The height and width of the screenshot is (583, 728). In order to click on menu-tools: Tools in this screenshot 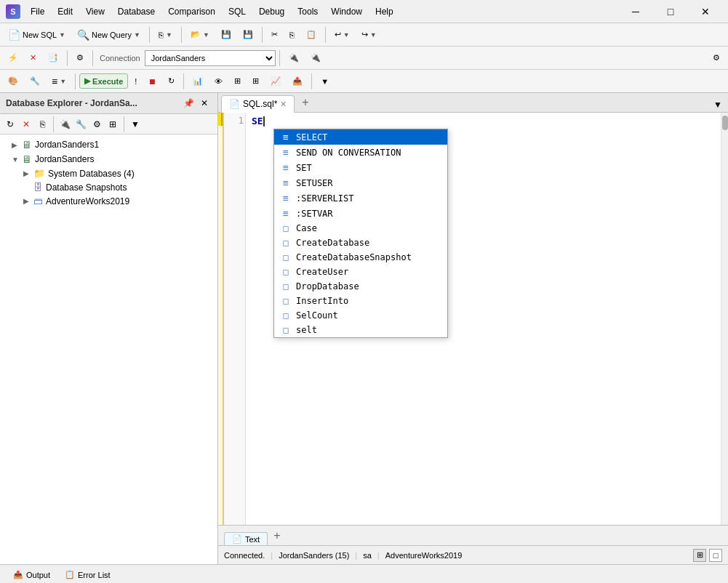, I will do `click(308, 12)`.